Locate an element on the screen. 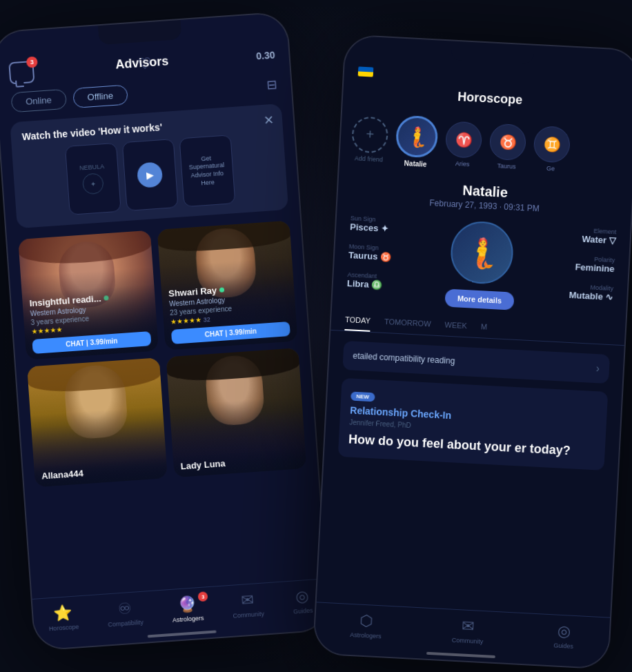 The width and height of the screenshot is (632, 672). tab-online: Online is located at coordinates (39, 101).